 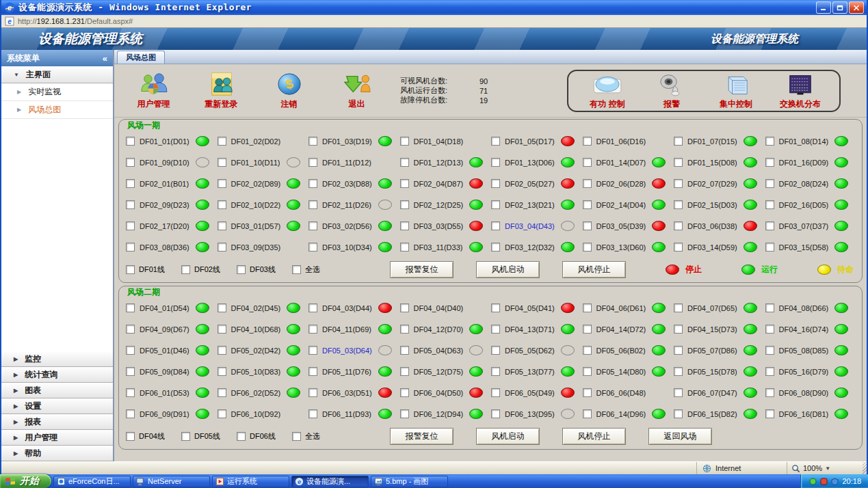 What do you see at coordinates (57, 92) in the screenshot?
I see `sidebar-item-realtime-monitor: ▶实时监视` at bounding box center [57, 92].